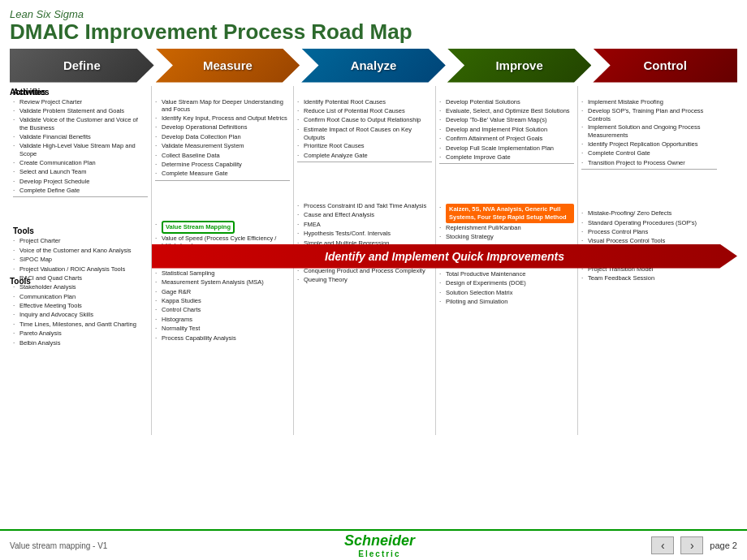 Image resolution: width=747 pixels, height=560 pixels. What do you see at coordinates (222, 227) in the screenshot?
I see `list-item: ·Value Stream Mapping` at bounding box center [222, 227].